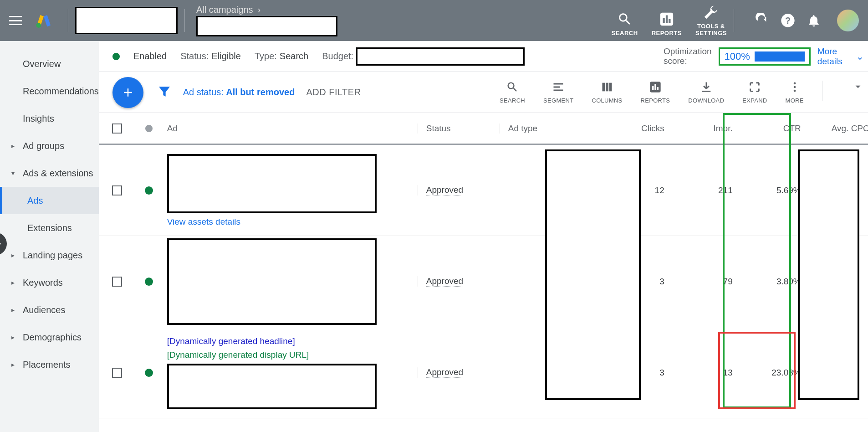 This screenshot has width=868, height=432. I want to click on sidebar-item-recommendations: Recommendations, so click(49, 91).